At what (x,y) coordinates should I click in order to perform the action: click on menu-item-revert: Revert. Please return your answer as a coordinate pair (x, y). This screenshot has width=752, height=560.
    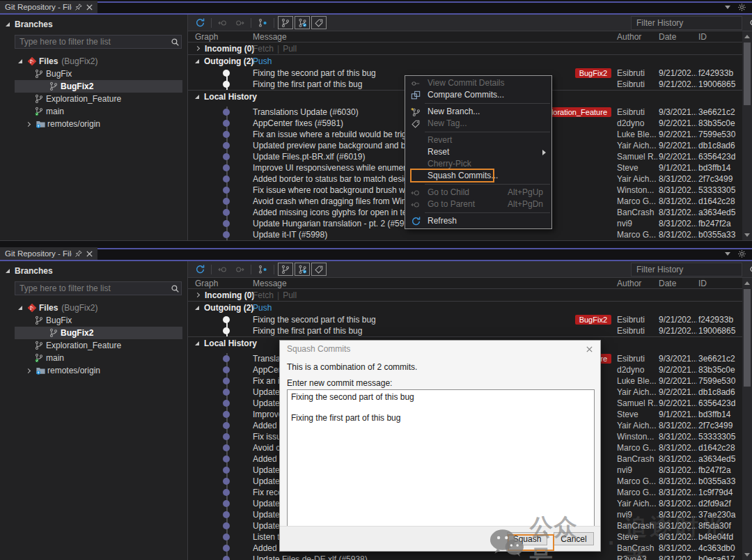
    Looking at the image, I should click on (478, 141).